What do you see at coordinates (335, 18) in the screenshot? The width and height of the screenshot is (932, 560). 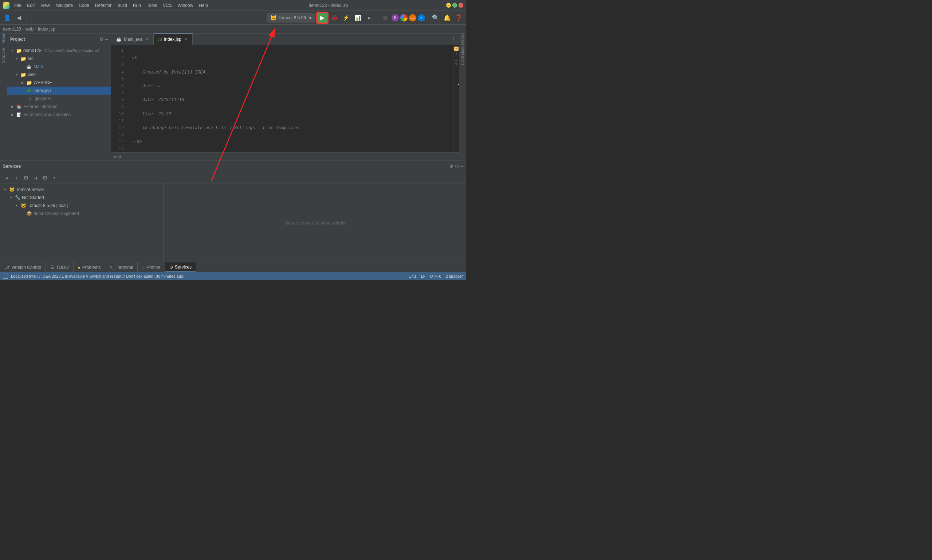 I see `debug-button: 🐞` at bounding box center [335, 18].